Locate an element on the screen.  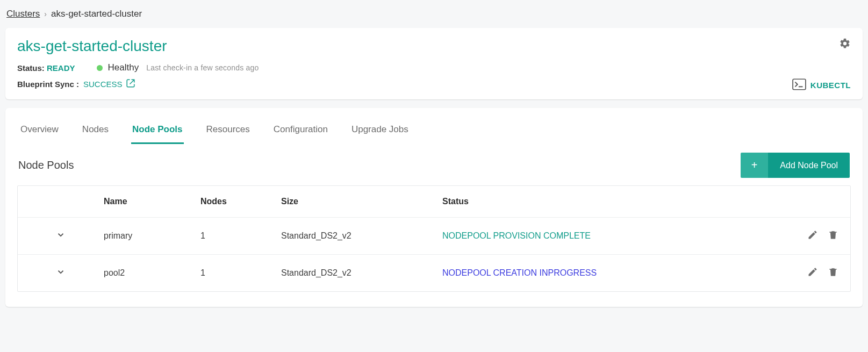
tab-upgrade-jobs: Upgrade Jobs is located at coordinates (380, 131).